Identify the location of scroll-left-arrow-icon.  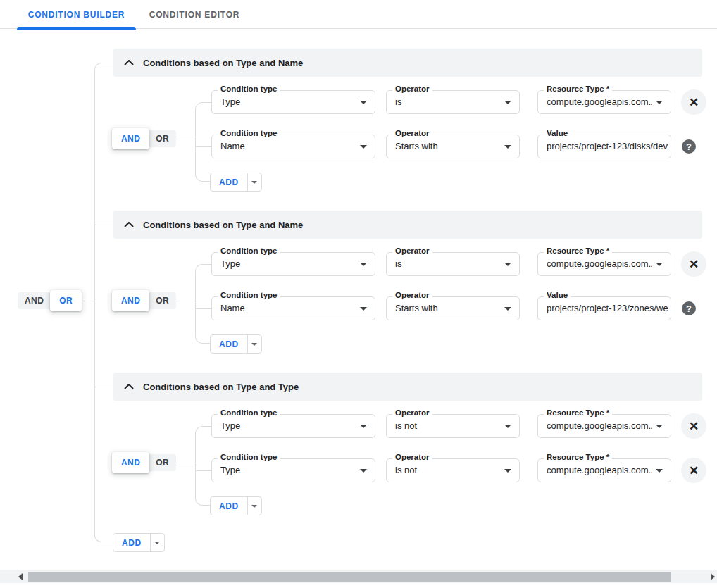
(20, 577).